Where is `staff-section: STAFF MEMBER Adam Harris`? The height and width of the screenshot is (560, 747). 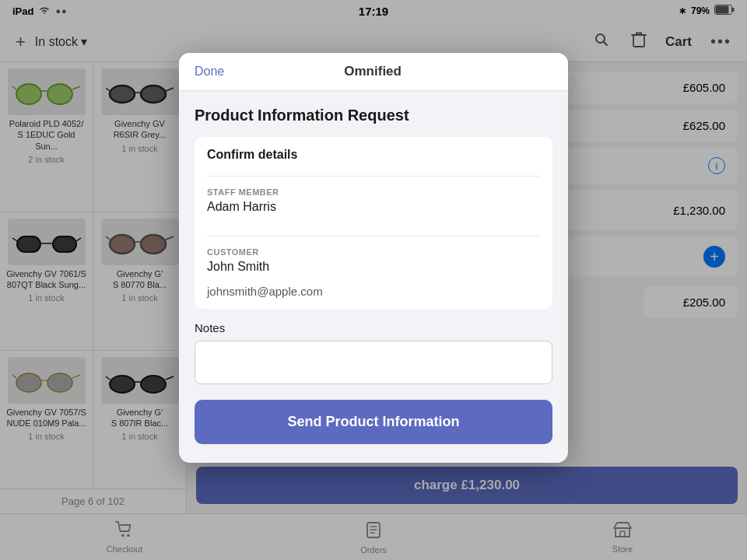
staff-section: STAFF MEMBER Adam Harris is located at coordinates (374, 206).